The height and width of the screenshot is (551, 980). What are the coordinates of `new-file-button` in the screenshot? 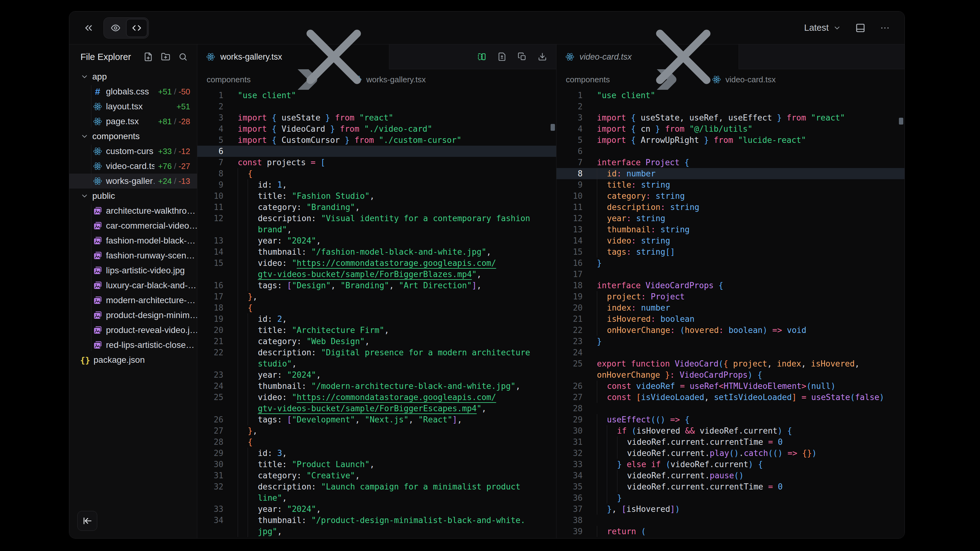 It's located at (148, 57).